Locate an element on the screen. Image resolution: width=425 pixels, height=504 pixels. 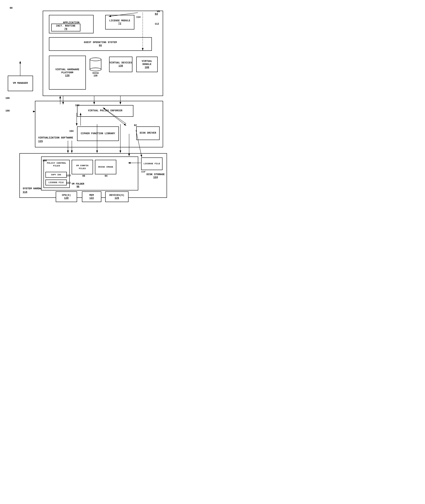
license-file-inner-box: LICENSE FILE is located at coordinates (56, 182).